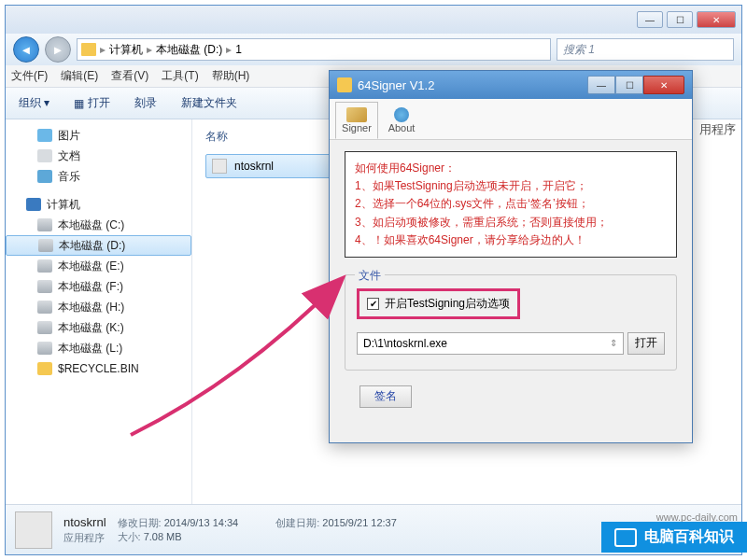 The width and height of the screenshot is (747, 560). I want to click on sidebar-drive-e: 本地磁盘 (E:), so click(99, 266).